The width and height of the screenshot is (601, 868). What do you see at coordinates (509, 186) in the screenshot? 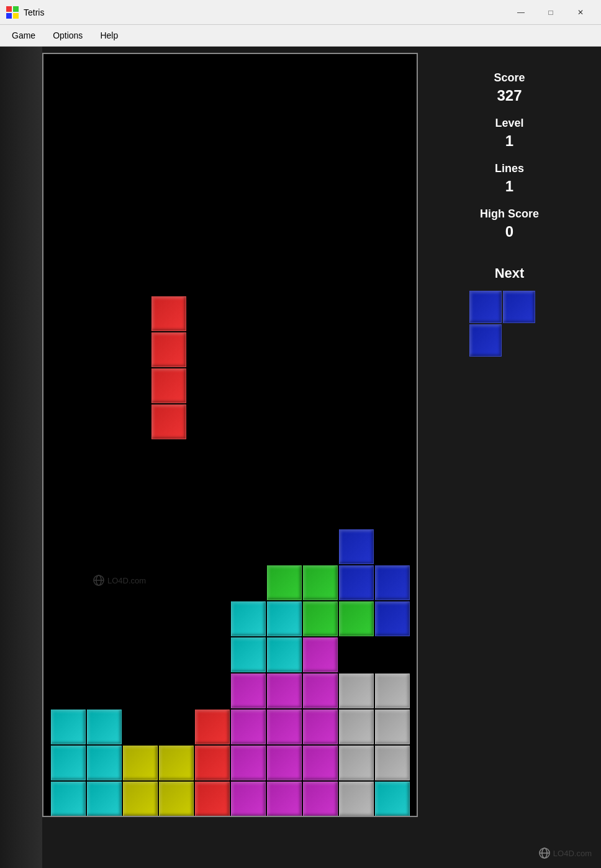
I see `lines-value: 1` at bounding box center [509, 186].